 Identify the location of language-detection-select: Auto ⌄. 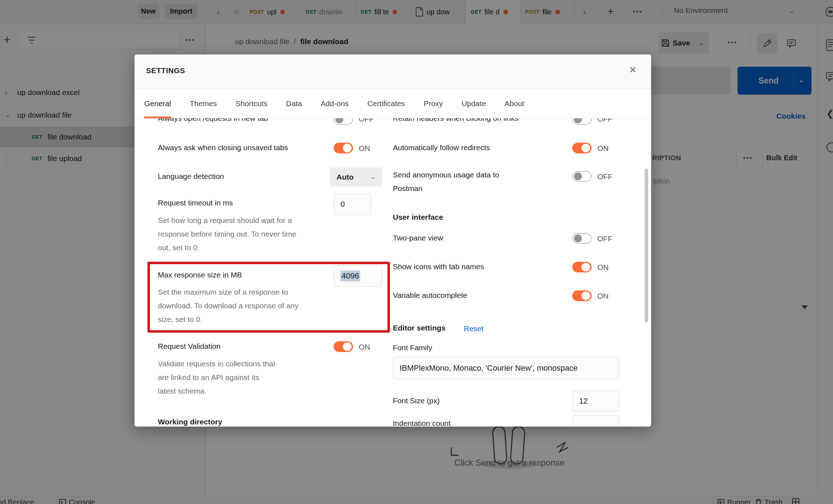
(356, 177).